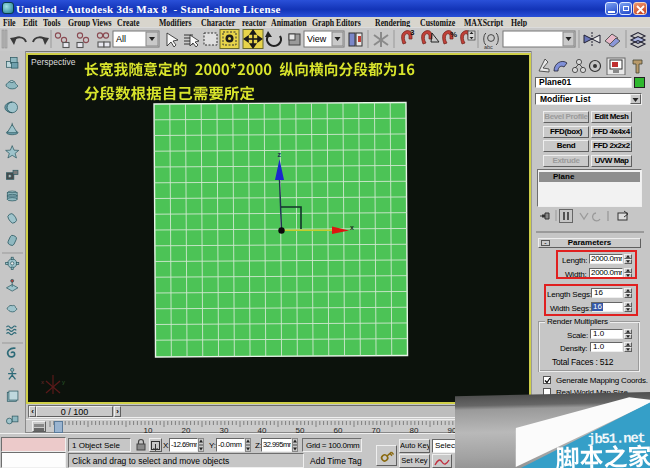 The width and height of the screenshot is (650, 468). I want to click on svg-text: All, so click(121, 39).